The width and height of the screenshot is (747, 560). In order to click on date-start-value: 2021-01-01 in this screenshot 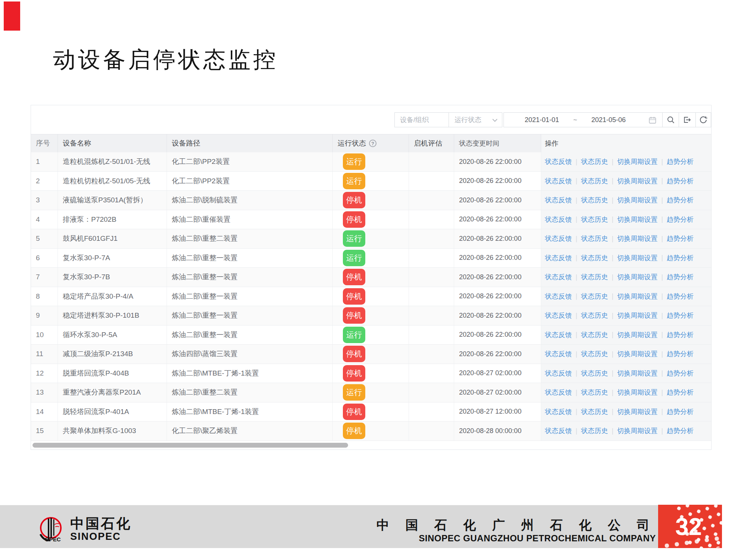, I will do `click(542, 120)`.